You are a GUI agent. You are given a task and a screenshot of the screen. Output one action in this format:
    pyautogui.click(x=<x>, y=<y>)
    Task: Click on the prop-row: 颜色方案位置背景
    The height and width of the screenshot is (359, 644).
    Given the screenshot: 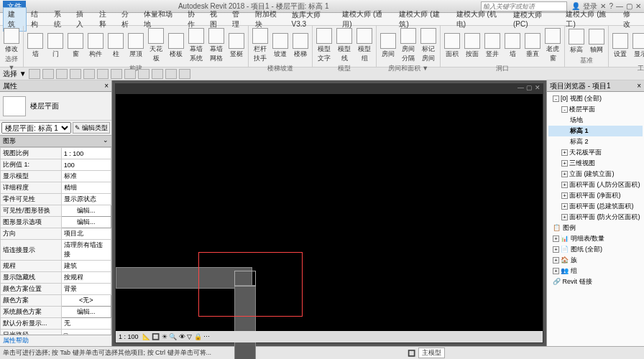 What is the action you would take?
    pyautogui.click(x=56, y=289)
    